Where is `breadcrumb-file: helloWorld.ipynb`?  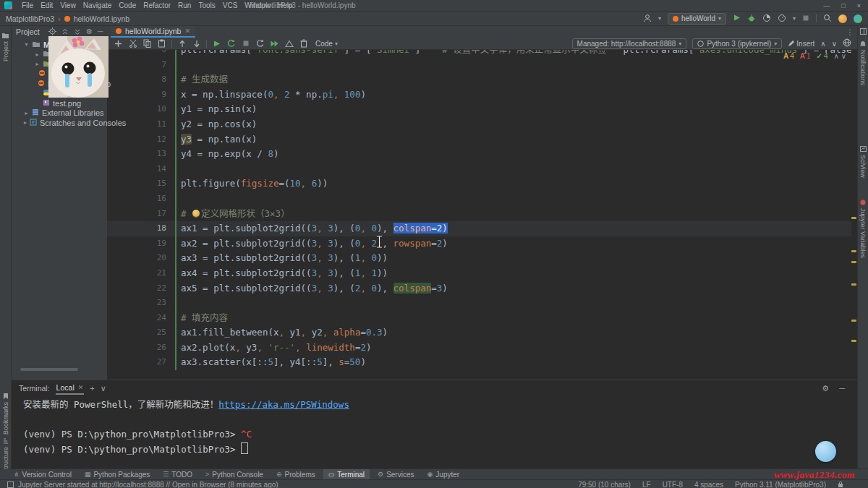
breadcrumb-file: helloWorld.ipynb is located at coordinates (101, 19).